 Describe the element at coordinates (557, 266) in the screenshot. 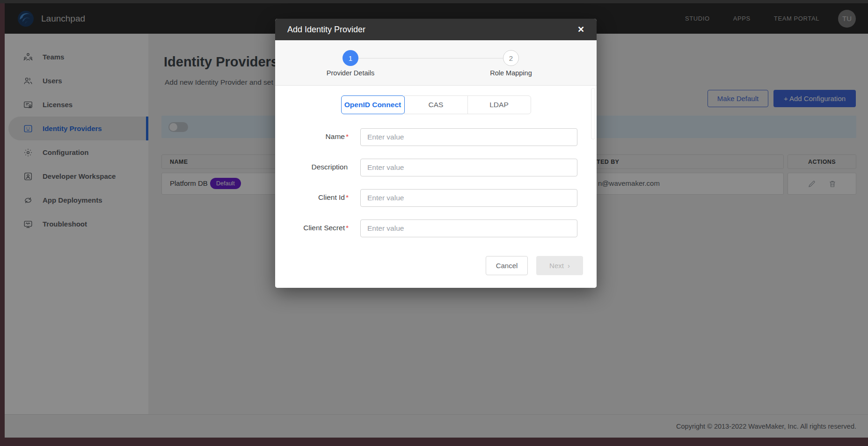

I see `next-button-label: Next` at that location.